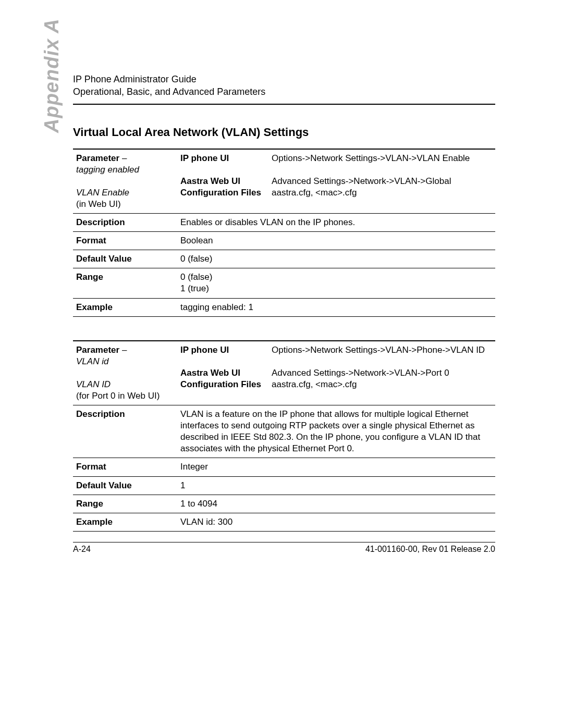  What do you see at coordinates (125, 486) in the screenshot?
I see `t2-default-label: Default Value` at bounding box center [125, 486].